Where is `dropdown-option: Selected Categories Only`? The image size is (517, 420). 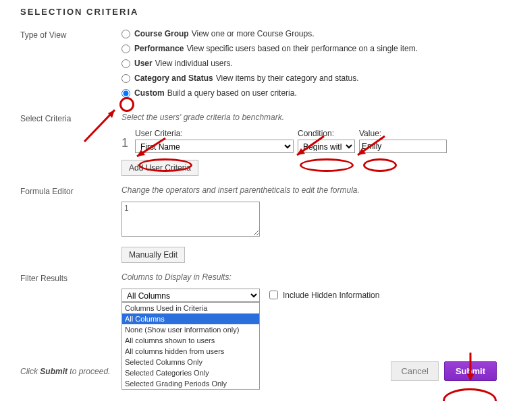 dropdown-option: Selected Categories Only is located at coordinates (190, 373).